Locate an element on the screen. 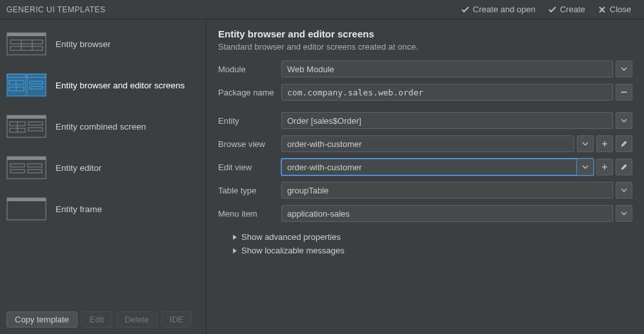 The height and width of the screenshot is (334, 644). template-entity-browser-editor: Entity browser and editor screens is located at coordinates (103, 85).